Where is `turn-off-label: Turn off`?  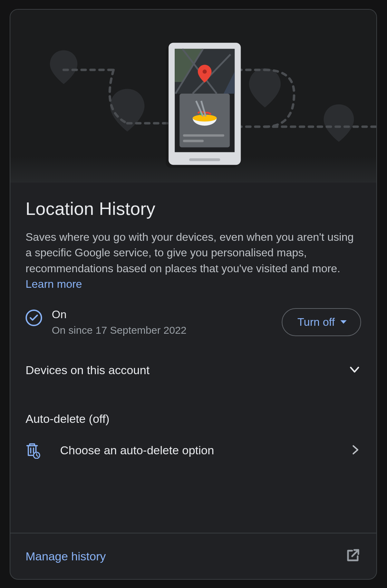
turn-off-label: Turn off is located at coordinates (316, 322).